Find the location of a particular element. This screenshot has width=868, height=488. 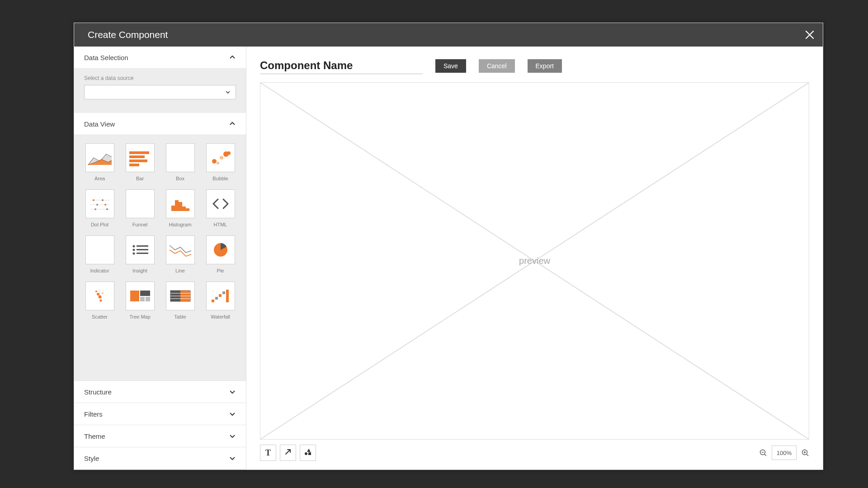

text-tool-button: T is located at coordinates (268, 453).